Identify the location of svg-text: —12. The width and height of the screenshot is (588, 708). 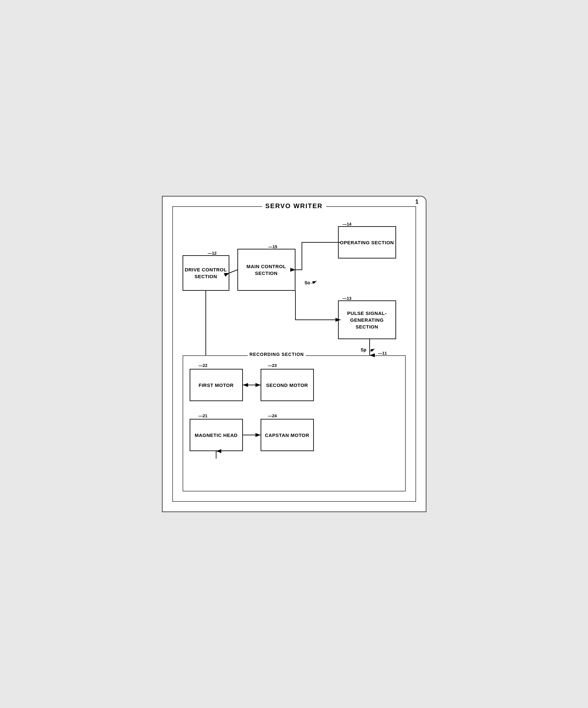
(212, 253).